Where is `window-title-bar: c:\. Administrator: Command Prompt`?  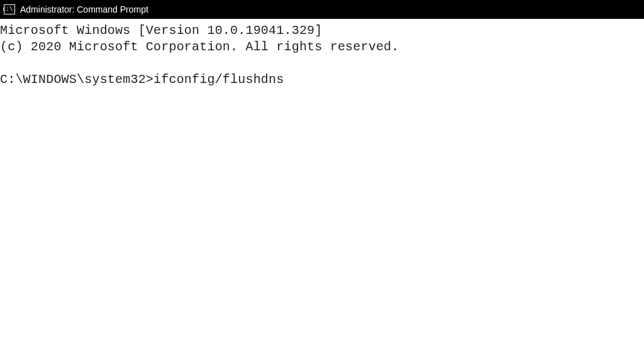
window-title-bar: c:\. Administrator: Command Prompt is located at coordinates (322, 9).